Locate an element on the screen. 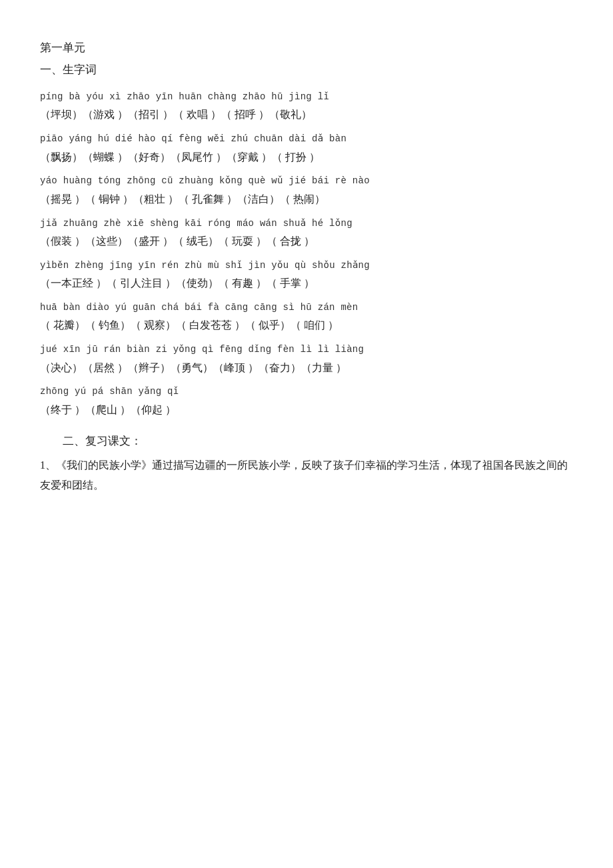  pinyin-4: yìběn zhèng jīng yīn rén zhù mù shǐ jìn … is located at coordinates (306, 265).